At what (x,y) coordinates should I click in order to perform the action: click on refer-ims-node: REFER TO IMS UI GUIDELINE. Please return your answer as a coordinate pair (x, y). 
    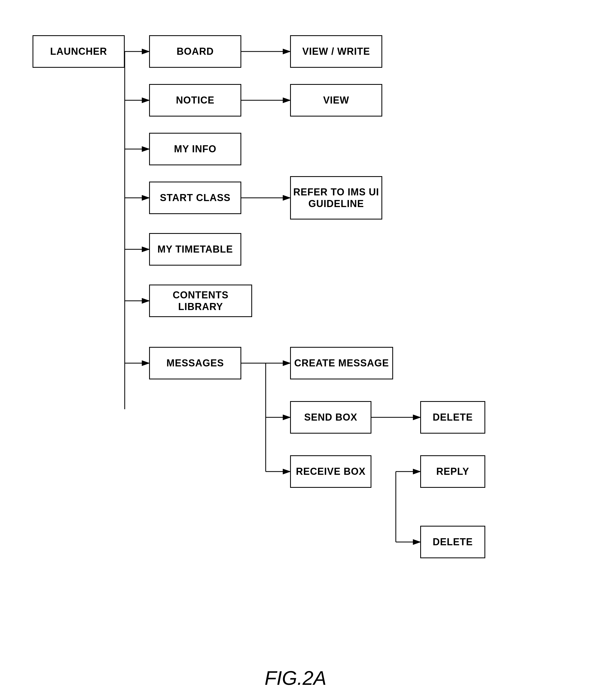
    Looking at the image, I should click on (336, 198).